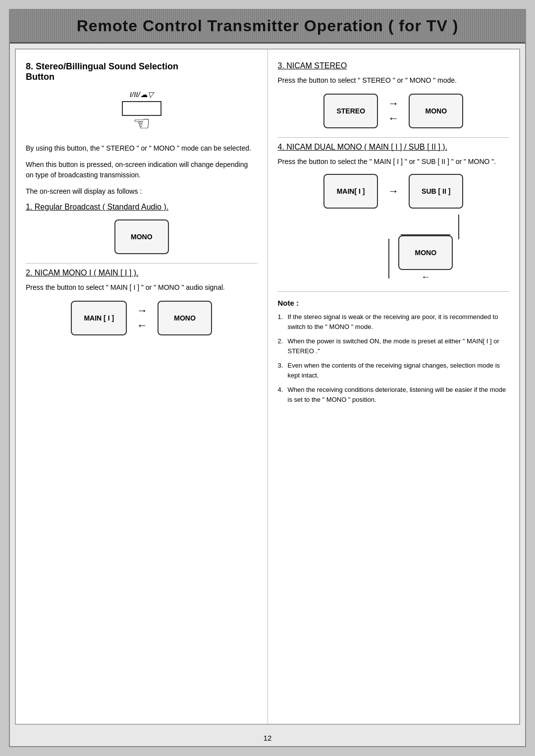 The image size is (535, 756). What do you see at coordinates (394, 346) in the screenshot?
I see `note-item: 2.When the power is switched ON, the mod…` at bounding box center [394, 346].